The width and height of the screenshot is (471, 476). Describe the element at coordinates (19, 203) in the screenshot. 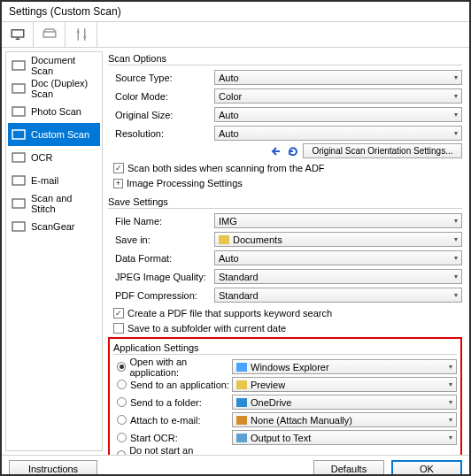

I see `stitch-icon` at that location.